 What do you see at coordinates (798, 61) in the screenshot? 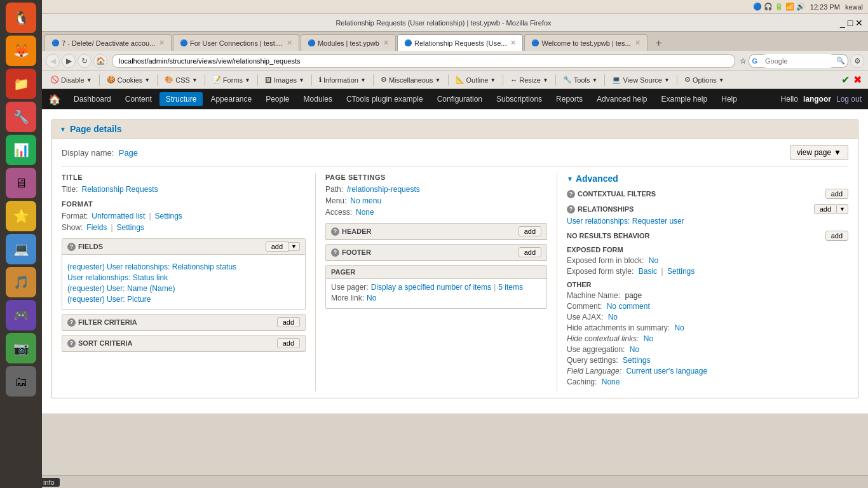
I see `google-search` at bounding box center [798, 61].